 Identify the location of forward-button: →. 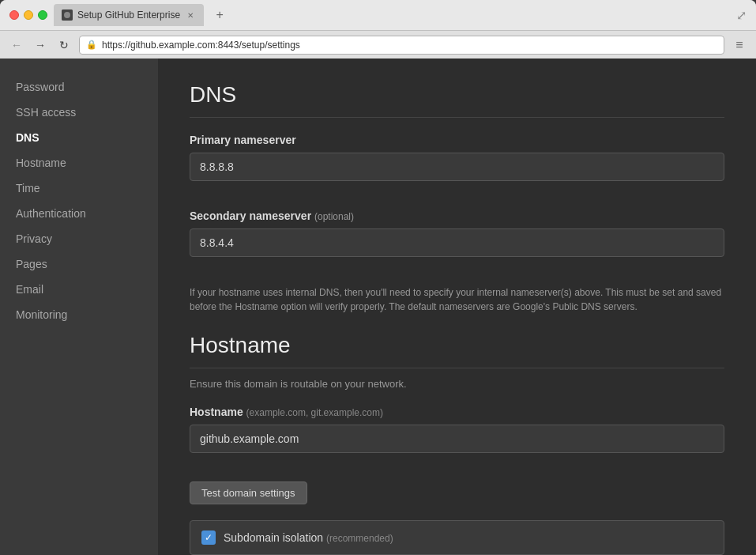
(40, 45).